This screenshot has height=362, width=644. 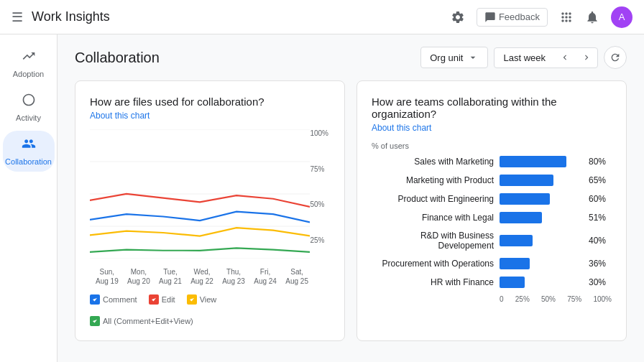 I want to click on y-label-100: 100%, so click(x=319, y=134).